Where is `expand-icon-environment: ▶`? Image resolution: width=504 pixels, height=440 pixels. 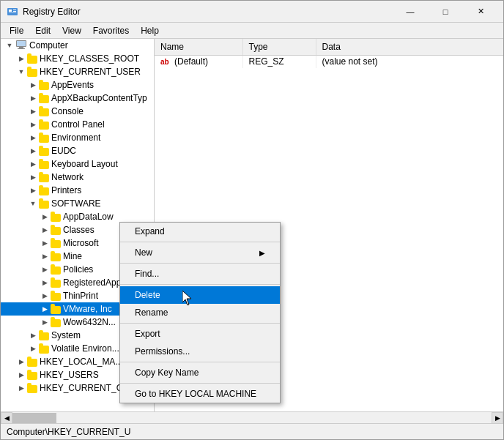
expand-icon-environment: ▶ is located at coordinates (33, 138).